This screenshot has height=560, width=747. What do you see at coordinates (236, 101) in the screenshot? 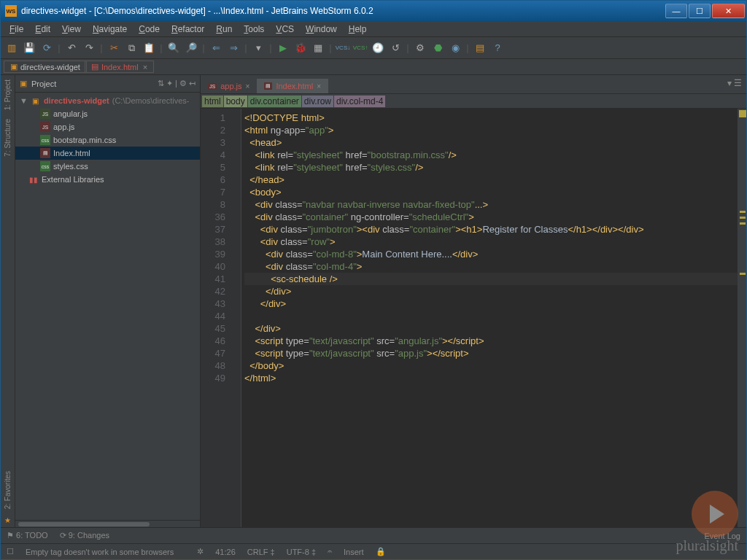
I see `breadcrumb-item: body` at bounding box center [236, 101].